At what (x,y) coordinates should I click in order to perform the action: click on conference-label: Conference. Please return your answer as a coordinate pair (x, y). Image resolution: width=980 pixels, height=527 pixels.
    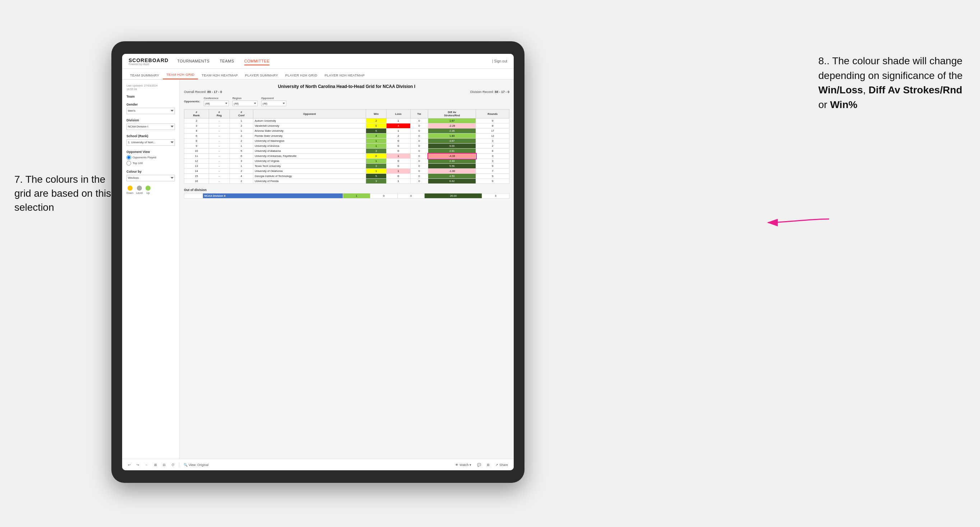
    Looking at the image, I should click on (216, 98).